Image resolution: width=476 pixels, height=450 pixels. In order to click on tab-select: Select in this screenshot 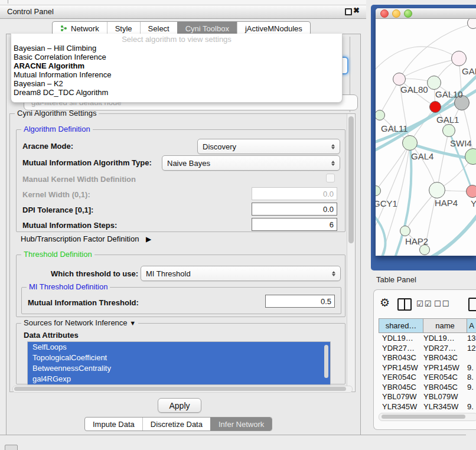, I will do `click(158, 28)`.